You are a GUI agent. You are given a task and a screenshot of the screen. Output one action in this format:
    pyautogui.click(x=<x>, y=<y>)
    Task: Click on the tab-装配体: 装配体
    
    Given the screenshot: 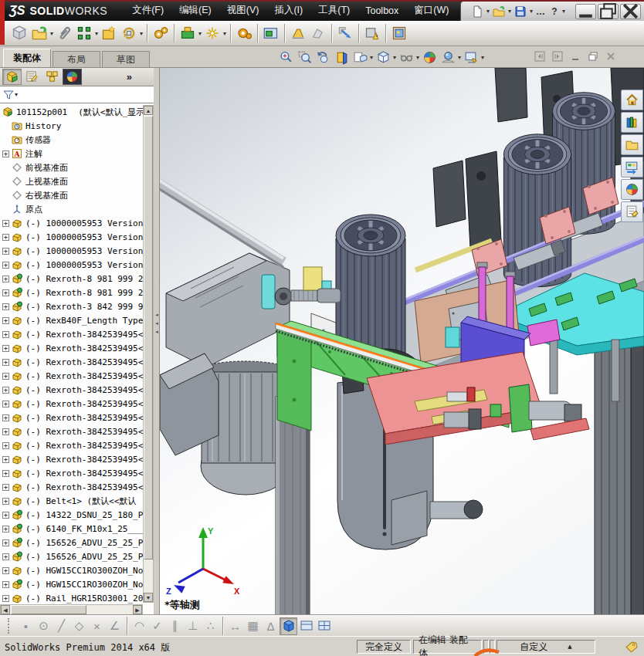 What is the action you would take?
    pyautogui.click(x=27, y=58)
    